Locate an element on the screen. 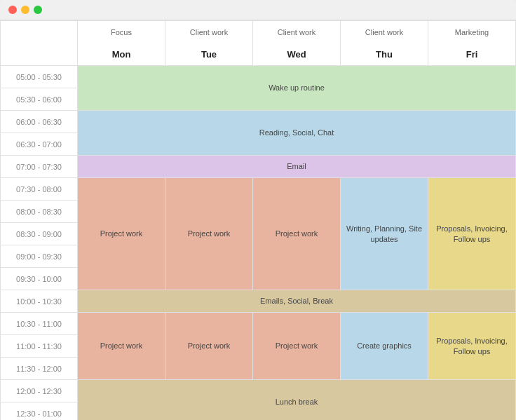 The height and width of the screenshot is (420, 516). table-row: 06:00 - 06:30 Reading, Social, Chat is located at coordinates (259, 122).